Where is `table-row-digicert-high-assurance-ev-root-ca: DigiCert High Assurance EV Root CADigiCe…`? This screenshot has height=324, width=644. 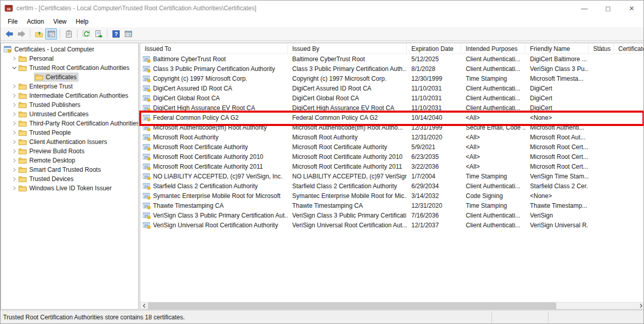 table-row-digicert-high-assurance-ev-root-ca: DigiCert High Assurance EV Root CADigiCe… is located at coordinates (392, 108).